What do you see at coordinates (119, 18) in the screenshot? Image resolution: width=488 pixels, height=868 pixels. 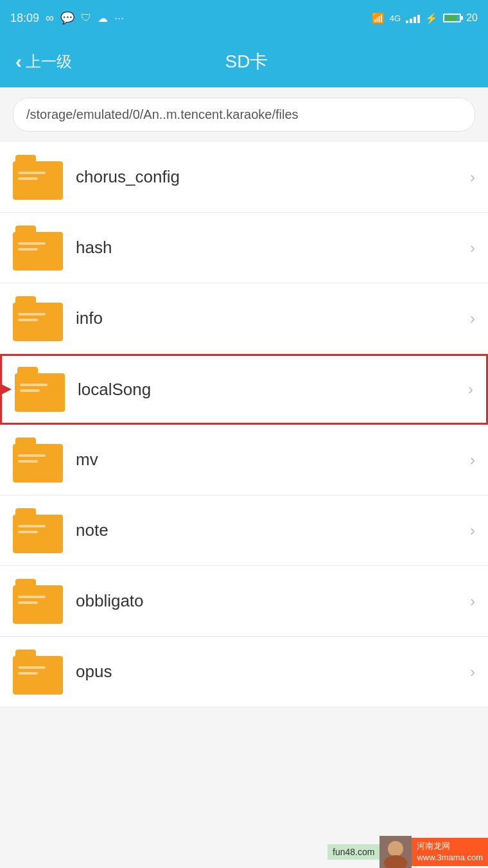 I see `dots-icon: ···` at bounding box center [119, 18].